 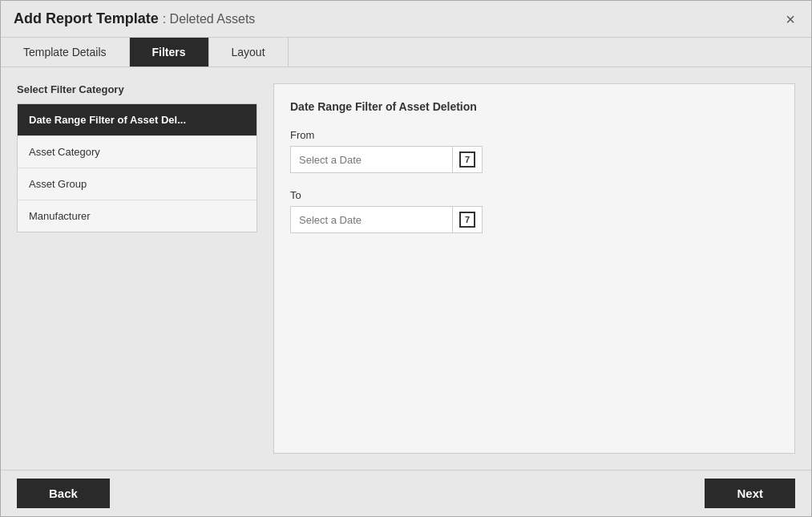 I want to click on filter-item-asset-group: Asset Group, so click(x=137, y=184).